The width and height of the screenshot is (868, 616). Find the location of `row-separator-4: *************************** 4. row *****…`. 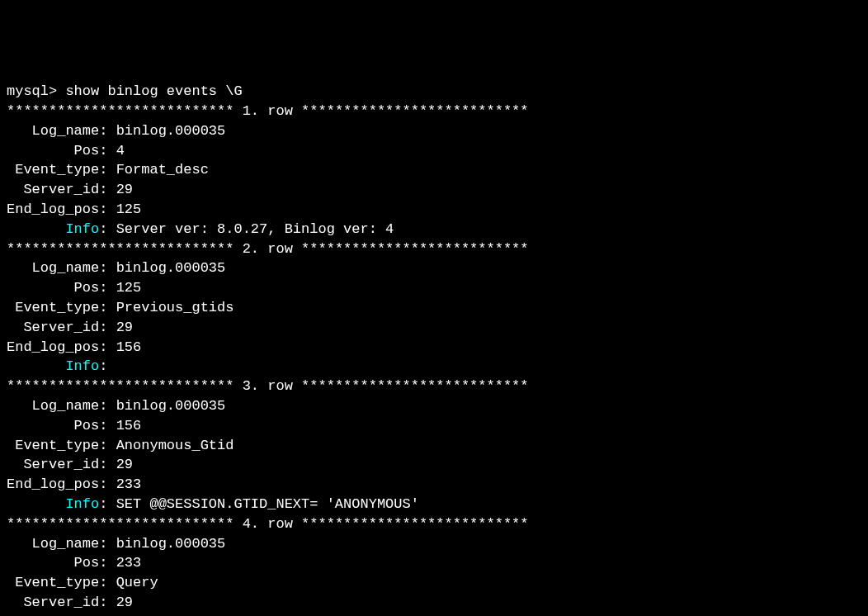

row-separator-4: *************************** 4. row *****… is located at coordinates (267, 524).